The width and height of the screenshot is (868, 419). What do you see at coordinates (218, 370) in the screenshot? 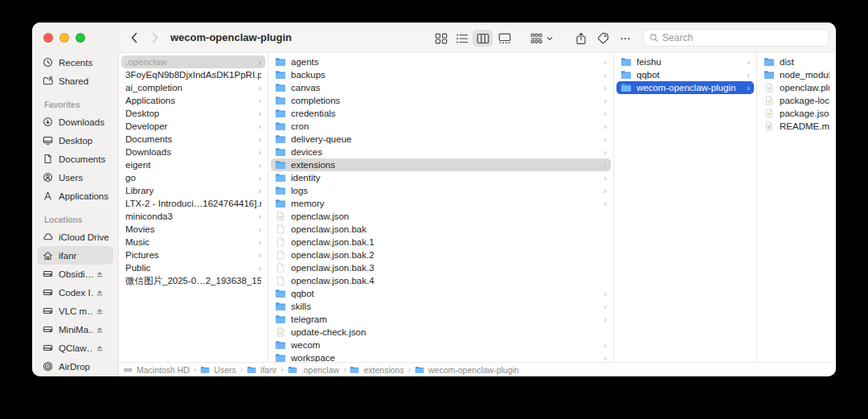
I see `path-item: Users` at bounding box center [218, 370].